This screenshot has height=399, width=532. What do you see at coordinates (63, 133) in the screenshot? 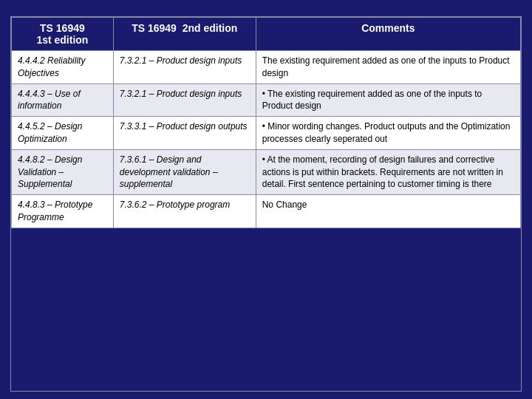
I see `cell-col1: 4.4.5.2 – Design Optimization` at bounding box center [63, 133].